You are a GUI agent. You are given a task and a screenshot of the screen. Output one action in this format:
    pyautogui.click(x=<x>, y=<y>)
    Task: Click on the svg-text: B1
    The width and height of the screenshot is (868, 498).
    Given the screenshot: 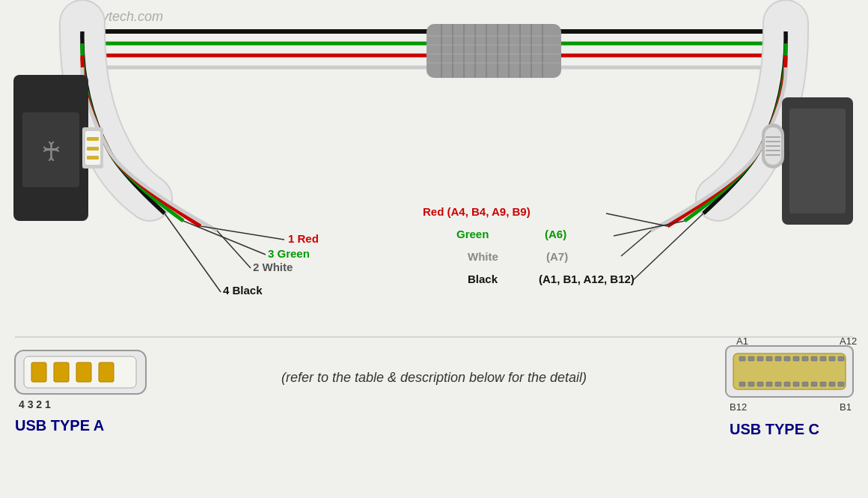 What is the action you would take?
    pyautogui.click(x=846, y=407)
    